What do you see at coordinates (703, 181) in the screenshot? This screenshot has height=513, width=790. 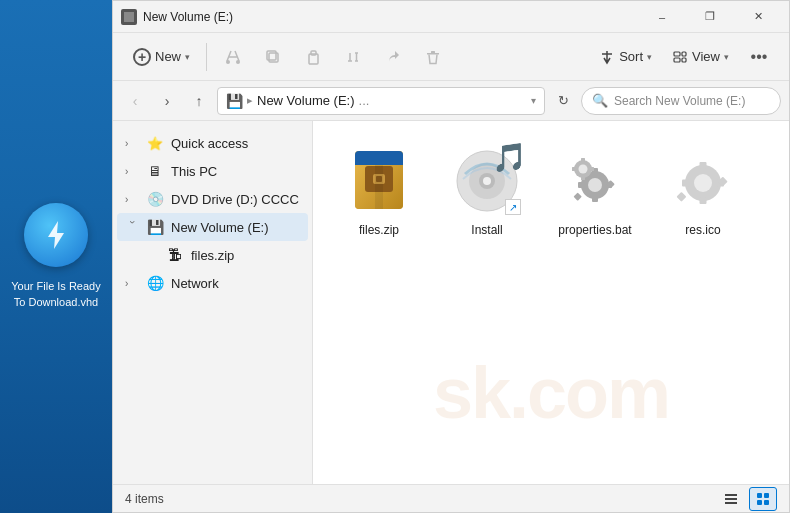 I see `ico-icon` at bounding box center [703, 181].